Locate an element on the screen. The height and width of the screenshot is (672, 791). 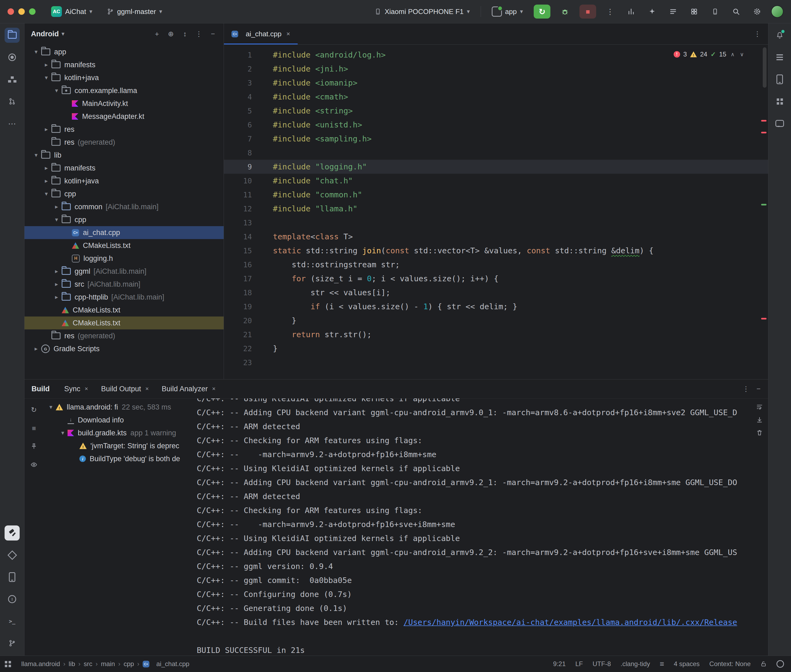
line-number: 5 is located at coordinates (238, 111).